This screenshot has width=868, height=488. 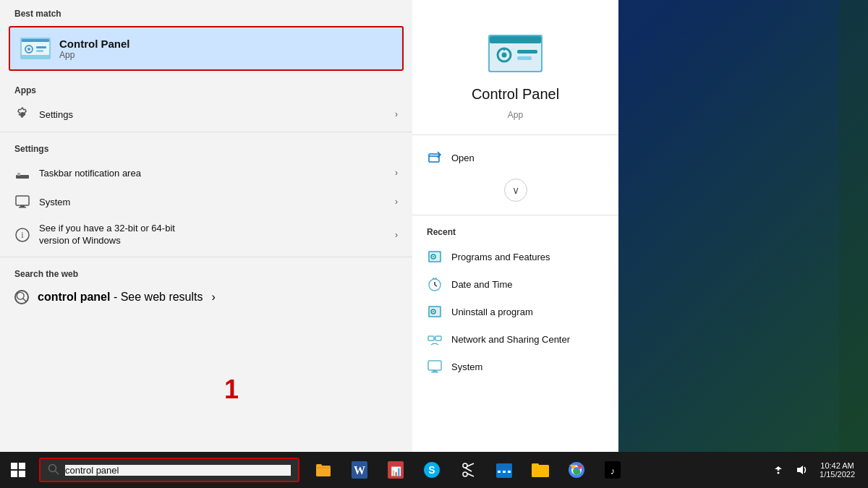 I want to click on web-search-icon, so click(x=22, y=297).